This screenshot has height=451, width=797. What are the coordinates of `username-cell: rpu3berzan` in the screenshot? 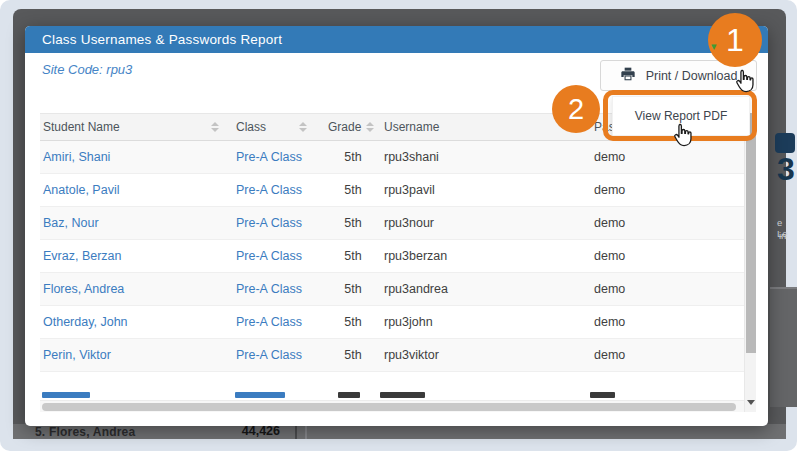 It's located at (486, 256).